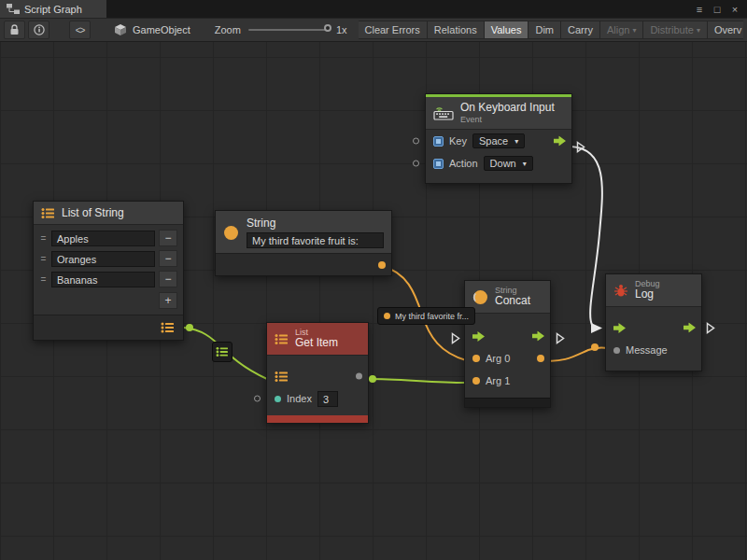 Image resolution: width=747 pixels, height=560 pixels. Describe the element at coordinates (416, 381) in the screenshot. I see `wire-getitem-to-concat-arg1` at that location.